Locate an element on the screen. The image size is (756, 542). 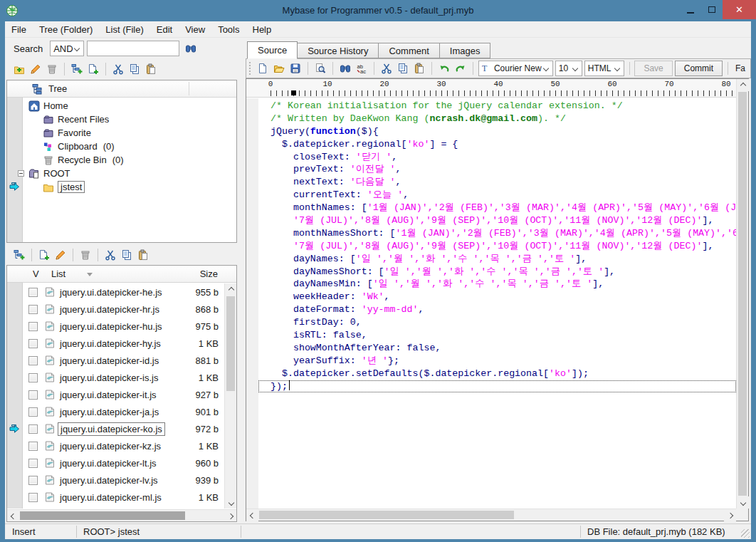
tree-item-jstest: jstest is located at coordinates (122, 187).